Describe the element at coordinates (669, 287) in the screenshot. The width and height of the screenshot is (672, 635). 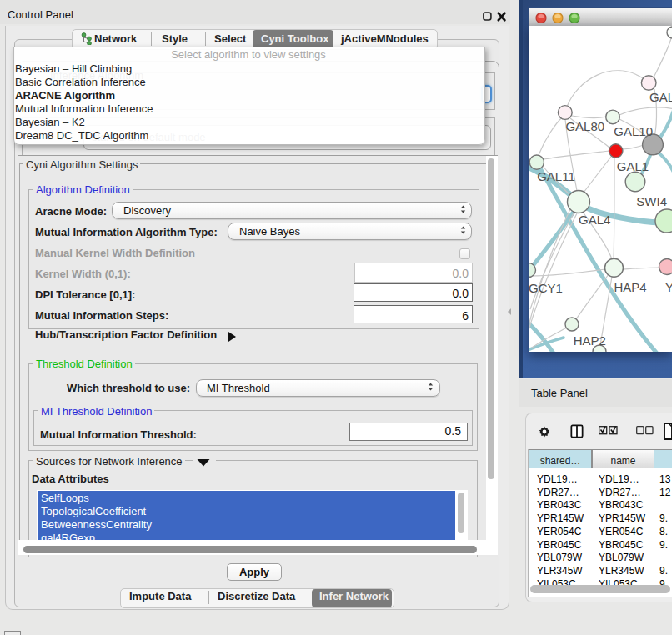
I see `svg-text: Y` at that location.